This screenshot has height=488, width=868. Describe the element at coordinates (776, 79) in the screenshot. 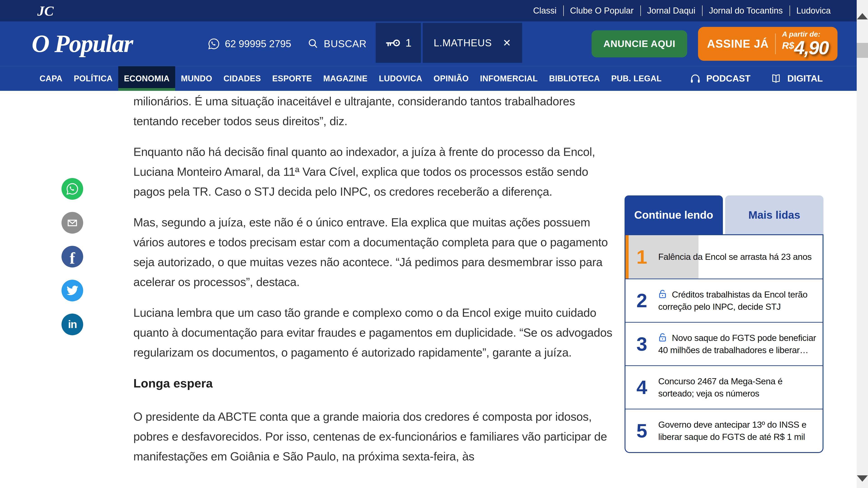

I see `open-book-icon` at that location.